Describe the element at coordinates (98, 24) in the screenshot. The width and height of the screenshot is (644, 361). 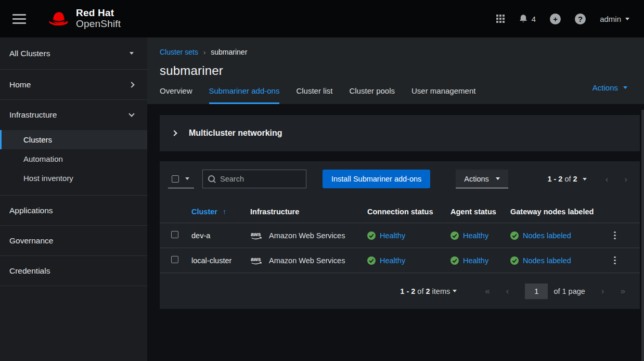
I see `brand-product: OpenShift` at that location.